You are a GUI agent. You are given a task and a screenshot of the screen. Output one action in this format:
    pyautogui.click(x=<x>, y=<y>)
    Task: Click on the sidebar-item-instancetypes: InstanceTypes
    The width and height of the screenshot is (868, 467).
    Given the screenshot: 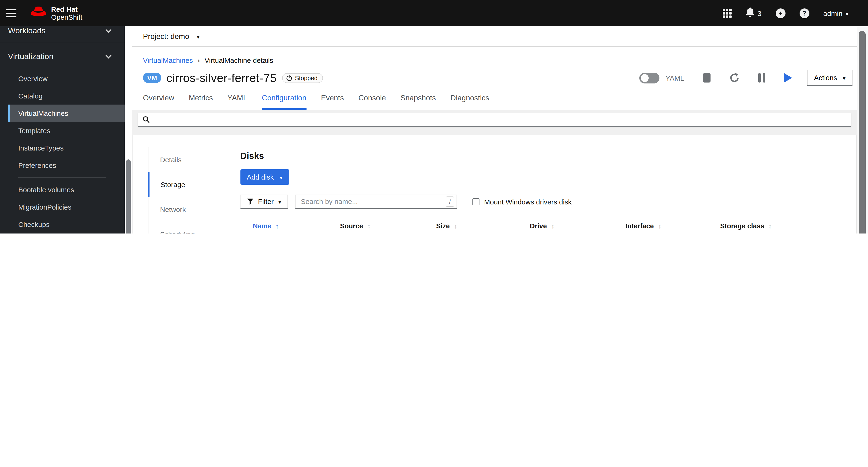 What is the action you would take?
    pyautogui.click(x=66, y=148)
    